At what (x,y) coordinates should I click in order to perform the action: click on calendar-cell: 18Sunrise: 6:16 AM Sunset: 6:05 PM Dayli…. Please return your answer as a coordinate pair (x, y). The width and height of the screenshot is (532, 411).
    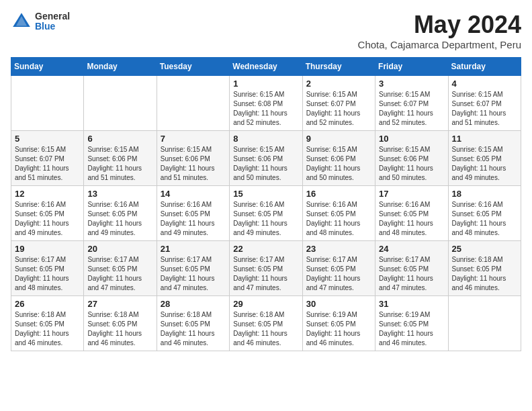
    Looking at the image, I should click on (484, 214).